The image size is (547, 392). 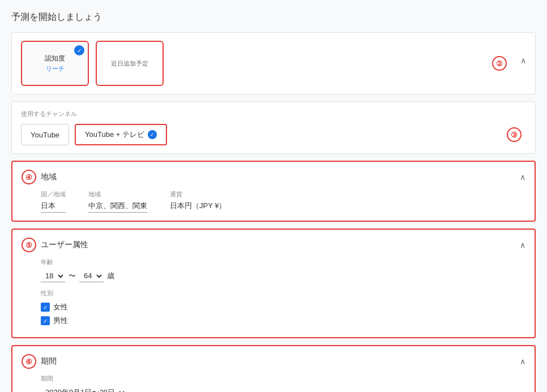 I want to click on section-region-header: ④ 地域 ∧, so click(x=274, y=177).